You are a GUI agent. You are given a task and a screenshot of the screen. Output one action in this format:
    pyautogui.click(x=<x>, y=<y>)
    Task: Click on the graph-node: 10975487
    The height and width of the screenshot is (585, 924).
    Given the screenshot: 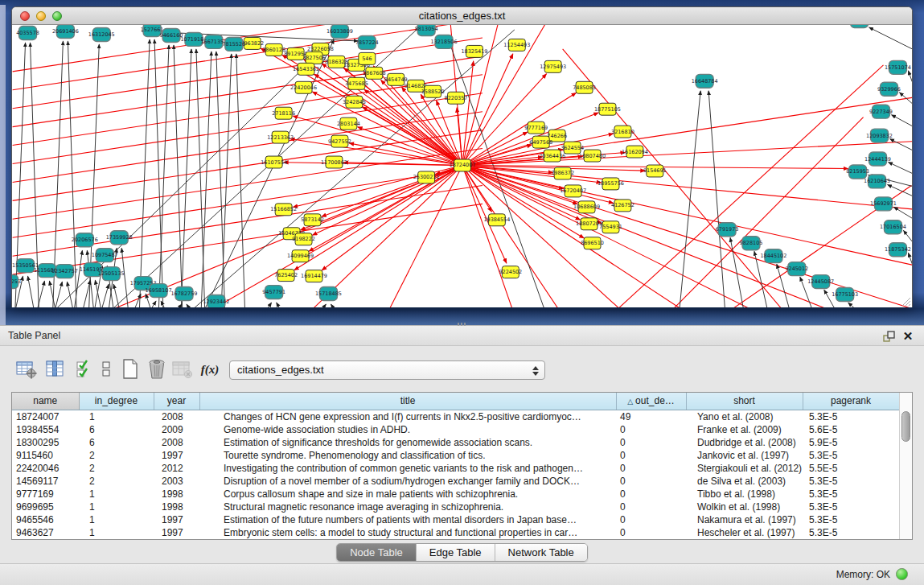 What is the action you would take?
    pyautogui.click(x=105, y=256)
    